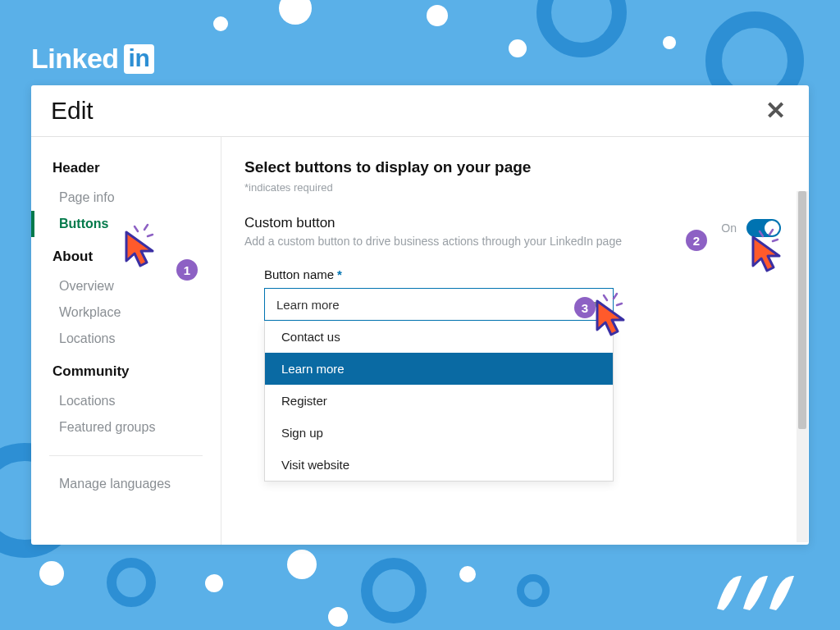 This screenshot has width=840, height=630. Describe the element at coordinates (72, 111) in the screenshot. I see `modal-title: Edit` at that location.